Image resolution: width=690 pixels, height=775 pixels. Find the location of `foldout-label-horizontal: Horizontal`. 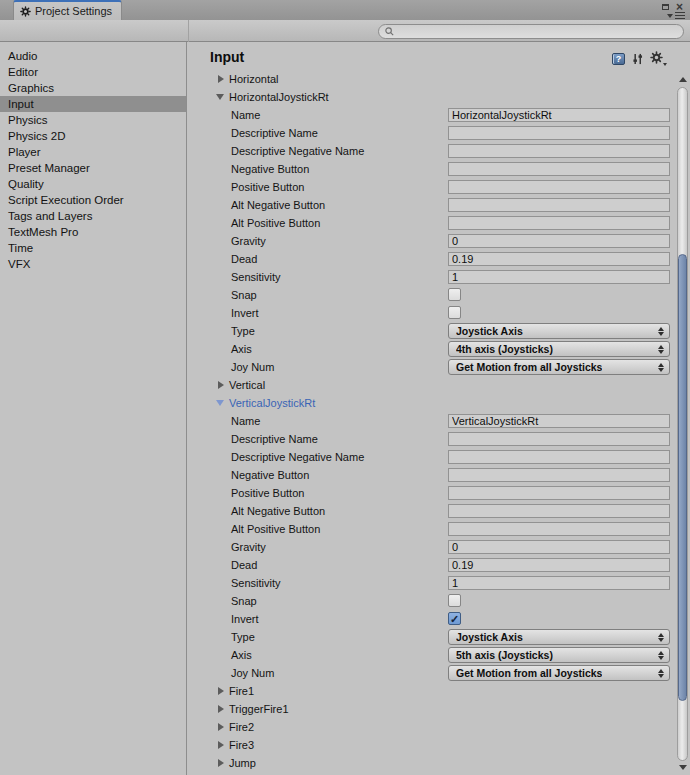

foldout-label-horizontal: Horizontal is located at coordinates (254, 79).